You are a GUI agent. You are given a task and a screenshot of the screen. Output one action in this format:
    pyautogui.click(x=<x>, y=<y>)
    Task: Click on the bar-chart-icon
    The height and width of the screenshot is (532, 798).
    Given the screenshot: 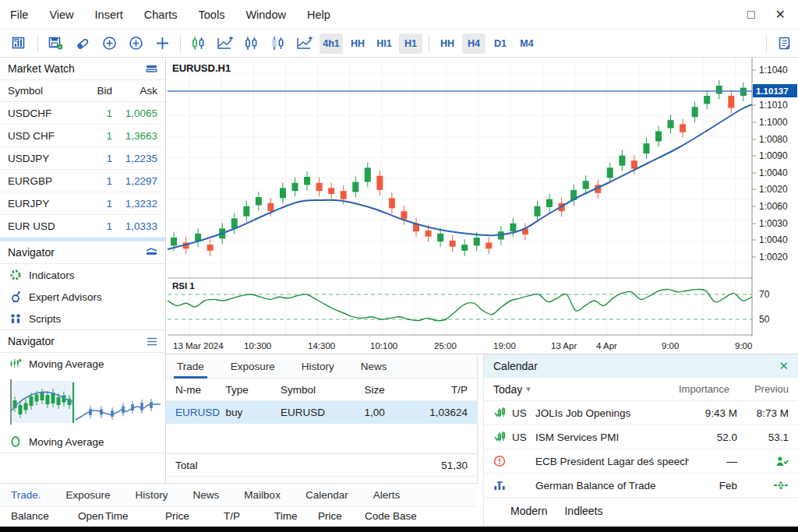 What is the action you would take?
    pyautogui.click(x=252, y=44)
    